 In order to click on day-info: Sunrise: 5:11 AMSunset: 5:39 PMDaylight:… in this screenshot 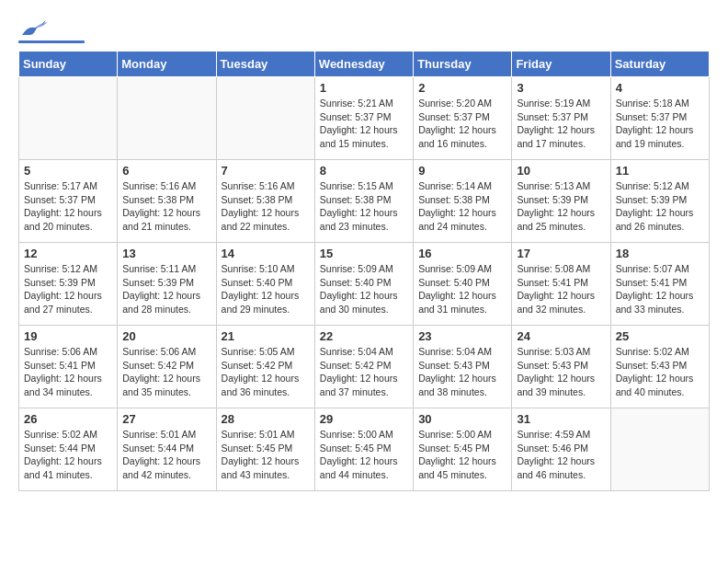, I will do `click(166, 289)`.